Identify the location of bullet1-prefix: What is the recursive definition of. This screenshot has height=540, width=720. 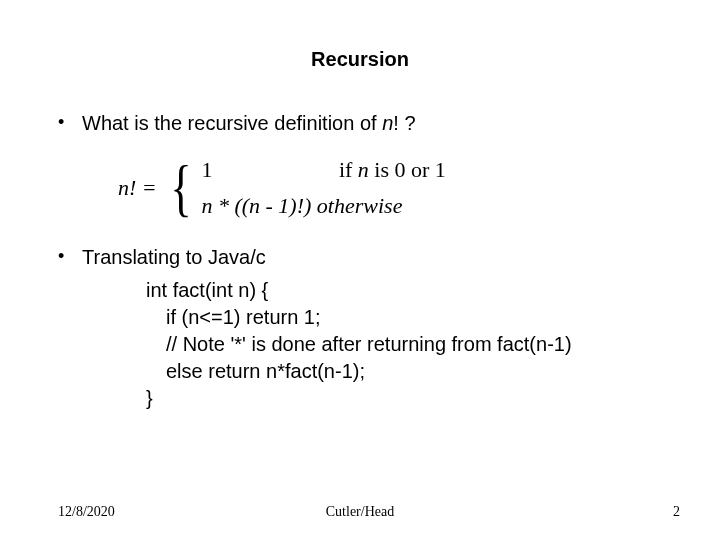
(232, 123).